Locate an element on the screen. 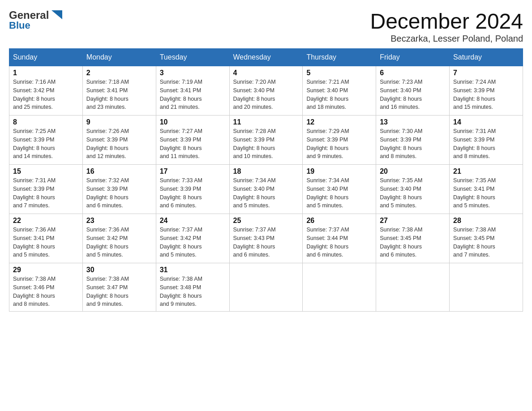  header-thursday: Thursday is located at coordinates (339, 57).